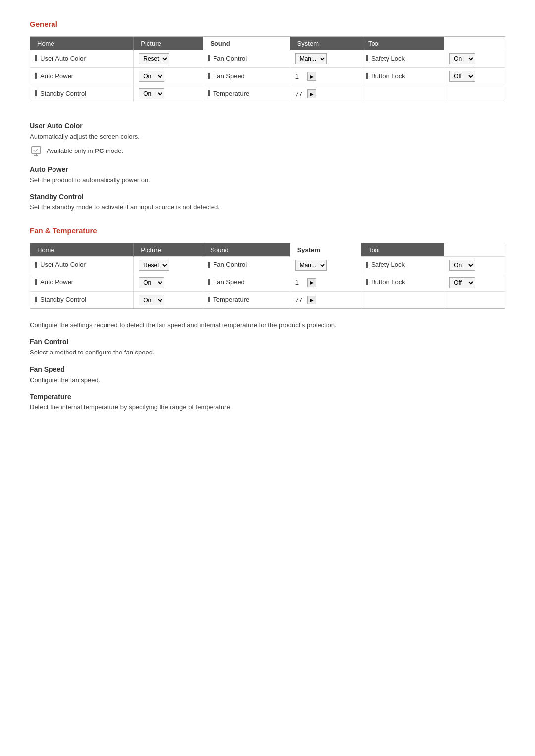  What do you see at coordinates (268, 126) in the screenshot?
I see `user-auto-color-item-label: User Auto Color` at bounding box center [268, 126].